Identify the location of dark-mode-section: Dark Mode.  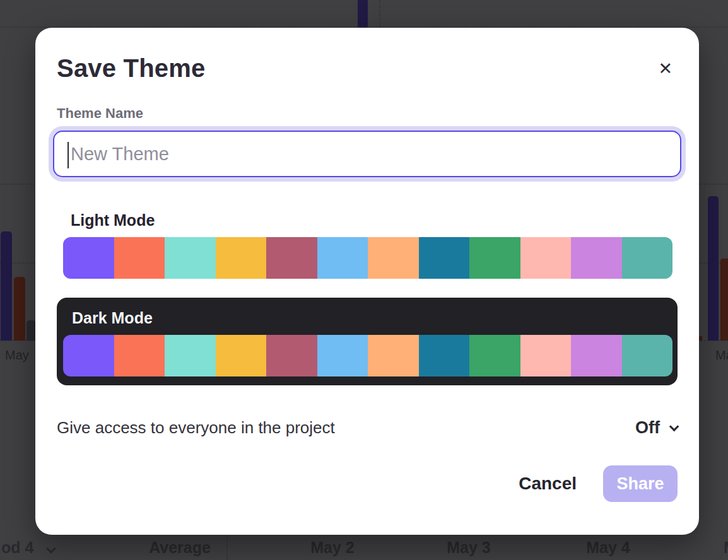
(367, 342).